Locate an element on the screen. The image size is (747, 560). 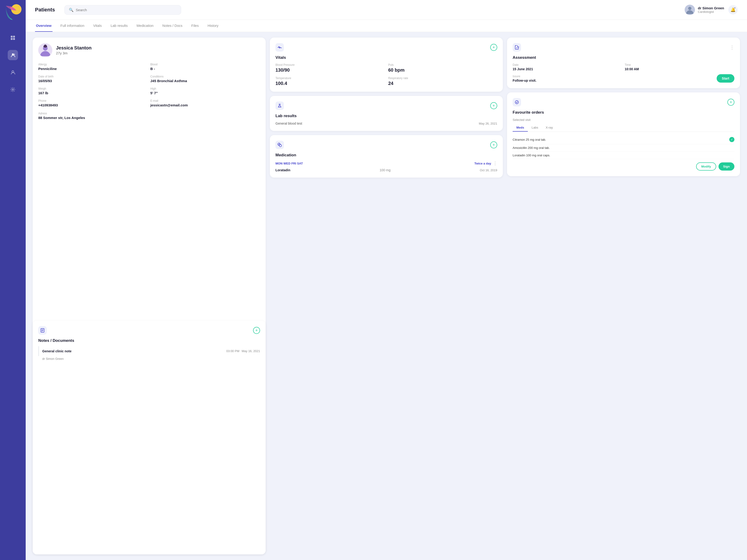
fav-card-header: + is located at coordinates (623, 102).